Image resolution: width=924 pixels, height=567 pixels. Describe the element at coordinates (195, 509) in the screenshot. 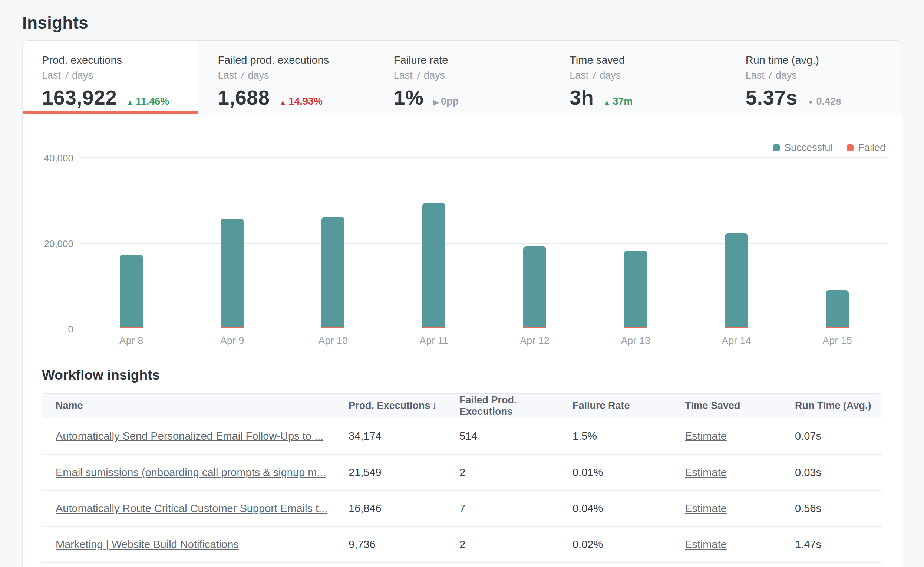

I see `workflow-name-cell: Automatically Route Critical Customer Su…` at that location.